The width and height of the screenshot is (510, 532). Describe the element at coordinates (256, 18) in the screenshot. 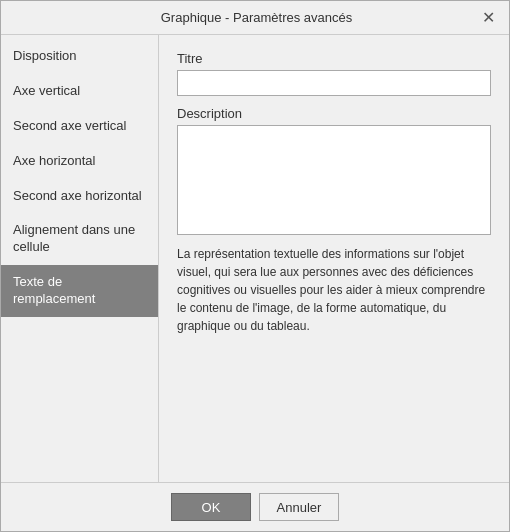

I see `dialog-title: Graphique - Paramètres avancés` at that location.